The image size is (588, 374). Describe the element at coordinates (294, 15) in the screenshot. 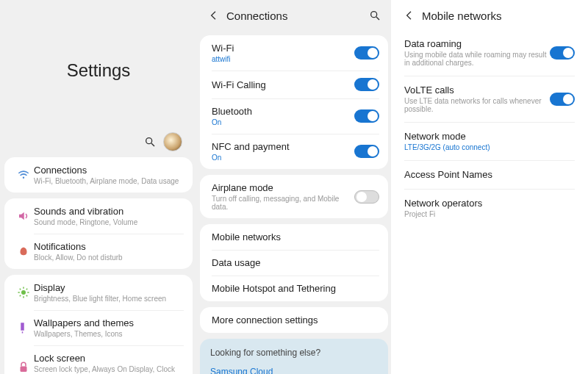

I see `appbar: Connections` at that location.